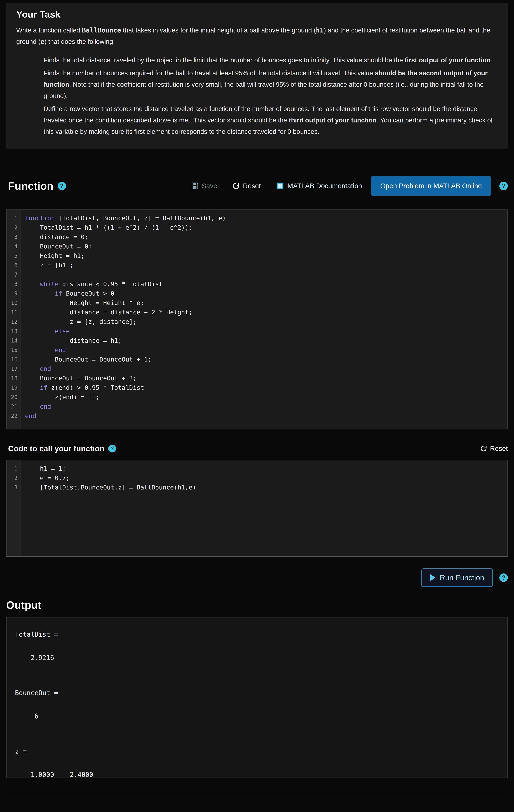 The height and width of the screenshot is (812, 514). I want to click on book-icon, so click(280, 186).